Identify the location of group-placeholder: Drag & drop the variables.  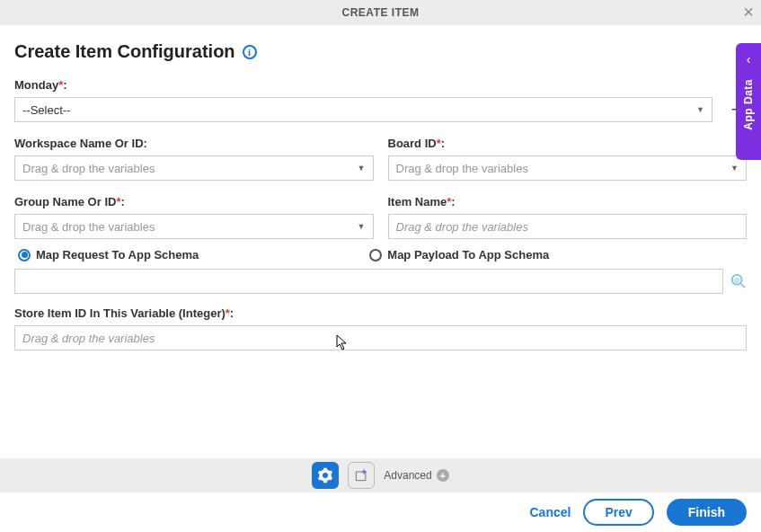
(88, 226).